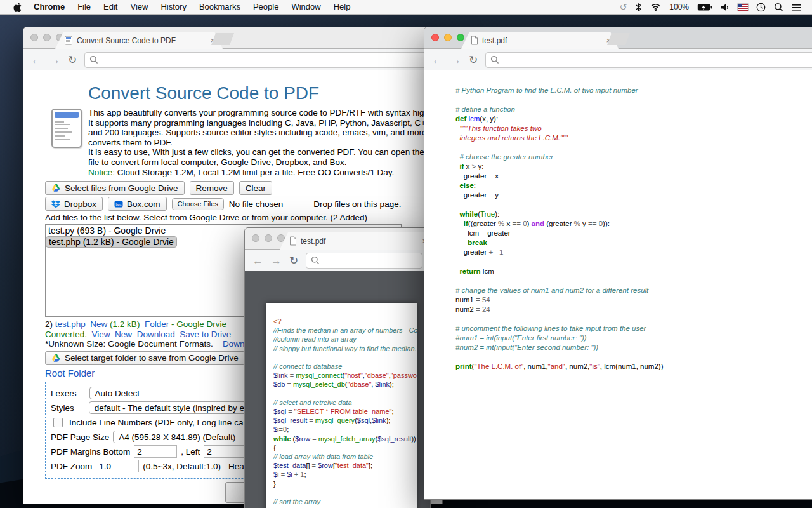  What do you see at coordinates (145, 358) in the screenshot?
I see `select-target-folder-button: Select target folder to save from Google…` at bounding box center [145, 358].